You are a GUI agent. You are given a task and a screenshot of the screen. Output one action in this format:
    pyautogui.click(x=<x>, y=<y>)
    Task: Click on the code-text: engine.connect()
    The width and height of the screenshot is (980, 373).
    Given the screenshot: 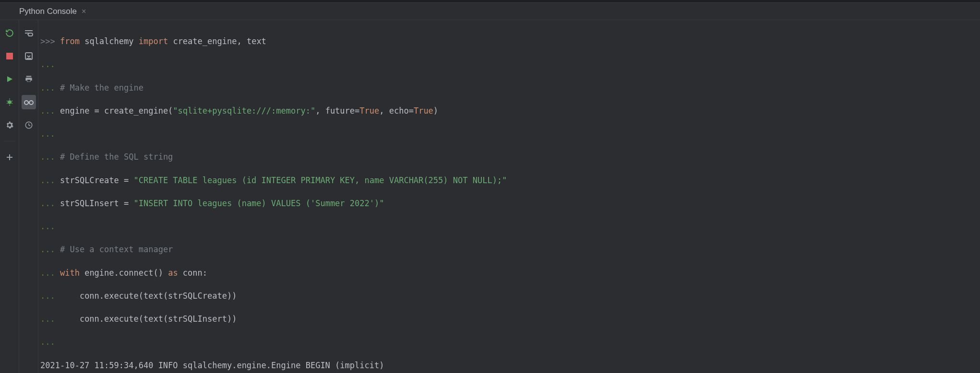 What is the action you would take?
    pyautogui.click(x=124, y=273)
    